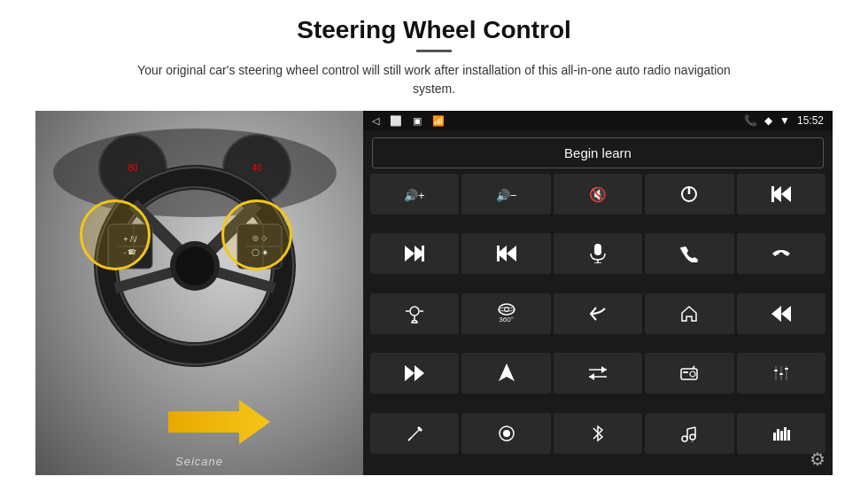 The width and height of the screenshot is (868, 484). What do you see at coordinates (217, 422) in the screenshot?
I see `arrow-svg` at bounding box center [217, 422].